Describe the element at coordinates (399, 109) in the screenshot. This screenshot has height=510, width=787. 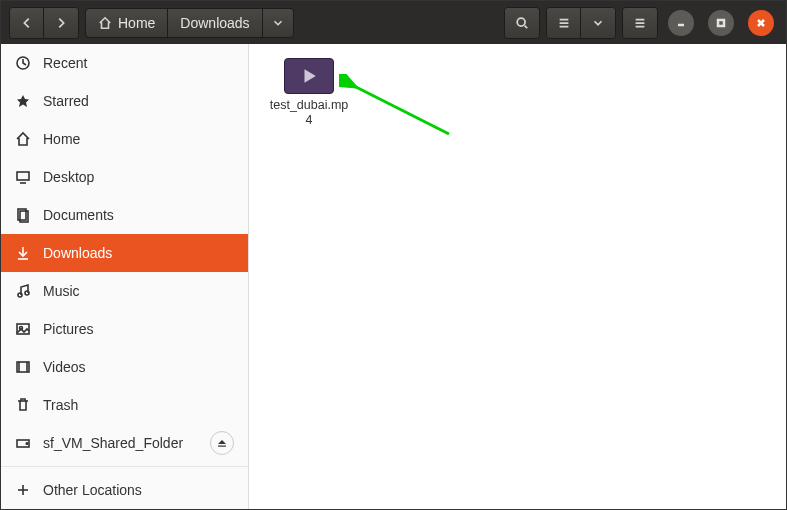
I see `annotation-arrow` at that location.